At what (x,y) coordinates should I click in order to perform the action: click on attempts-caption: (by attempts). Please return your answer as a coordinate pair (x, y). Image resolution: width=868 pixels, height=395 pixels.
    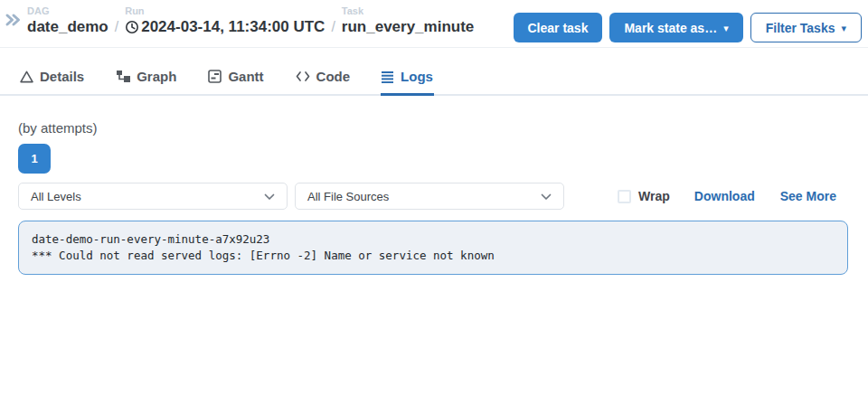
    Looking at the image, I should click on (433, 128).